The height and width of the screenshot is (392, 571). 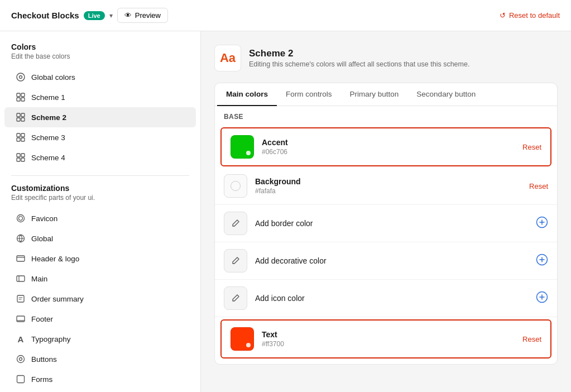 I want to click on sidebar-item-header-logo: Header & logo, so click(x=100, y=259).